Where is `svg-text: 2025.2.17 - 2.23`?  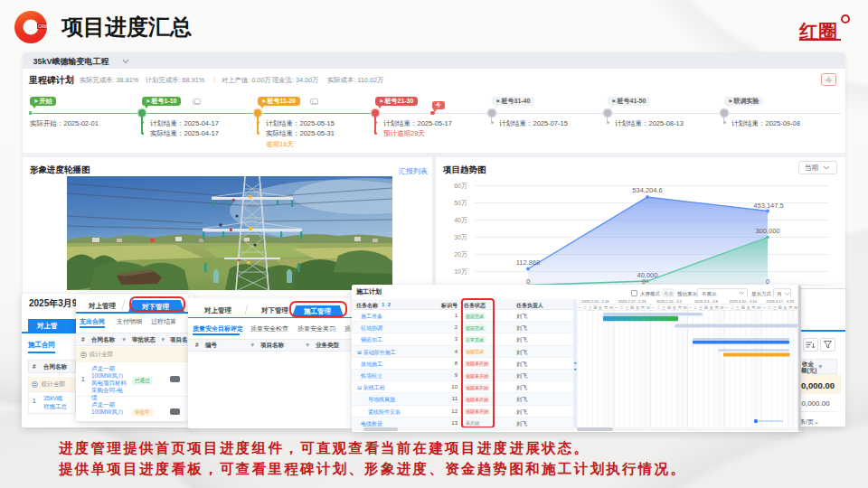 svg-text: 2025.2.17 - 2.23 is located at coordinates (633, 302).